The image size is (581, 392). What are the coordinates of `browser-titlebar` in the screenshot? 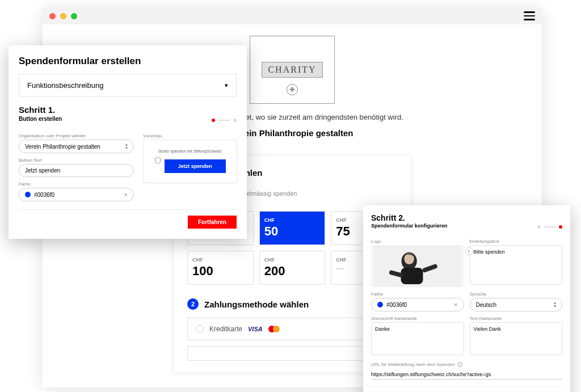 It's located at (292, 16).